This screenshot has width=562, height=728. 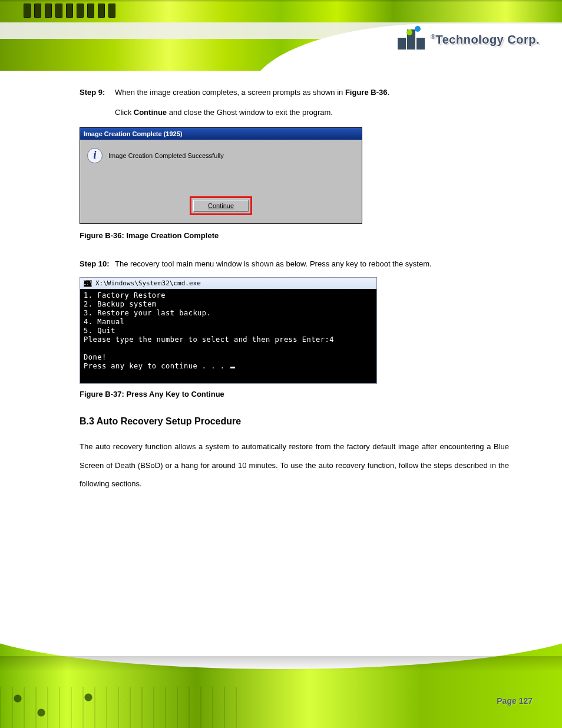 What do you see at coordinates (221, 134) in the screenshot?
I see `ghost-titlebar: Image Creation Complete (1925)` at bounding box center [221, 134].